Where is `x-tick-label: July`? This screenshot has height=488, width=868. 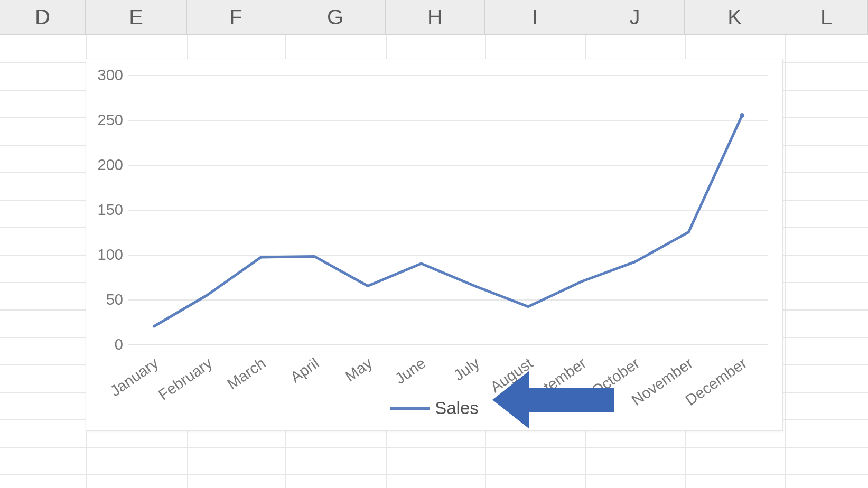
x-tick-label: July is located at coordinates (466, 370).